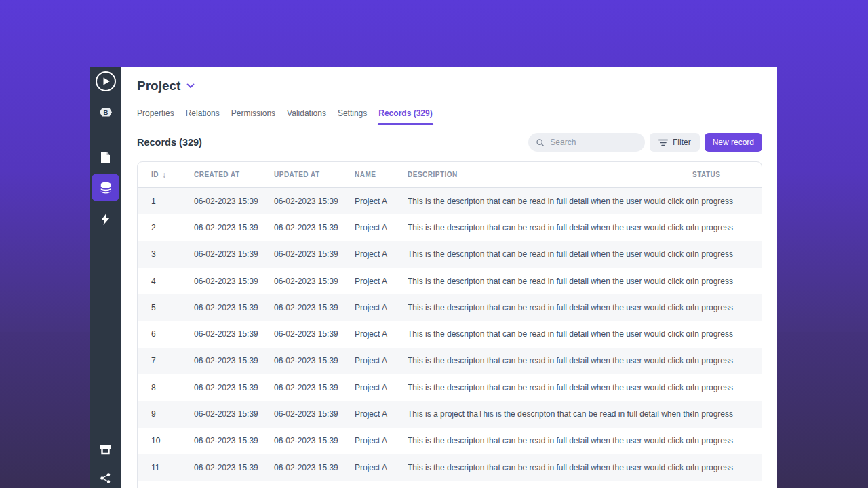 Image resolution: width=868 pixels, height=488 pixels. What do you see at coordinates (106, 81) in the screenshot?
I see `play-icon` at bounding box center [106, 81].